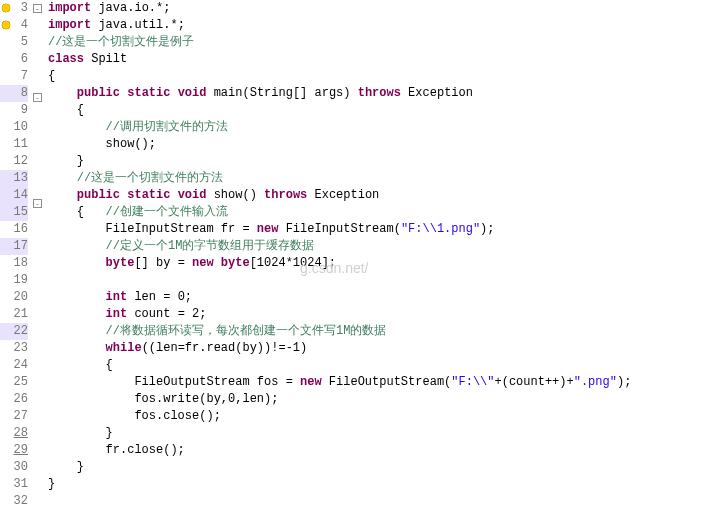  What do you see at coordinates (381, 332) in the screenshot?
I see `code-line: //将数据循环读写，每次都创建一个文件写1M的数据` at bounding box center [381, 332].